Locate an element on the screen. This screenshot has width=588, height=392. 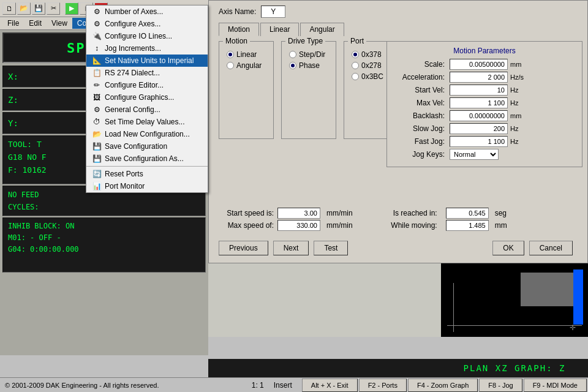
drive-type-section: Drive Type Step/Dir Phase is located at coordinates (309, 90).